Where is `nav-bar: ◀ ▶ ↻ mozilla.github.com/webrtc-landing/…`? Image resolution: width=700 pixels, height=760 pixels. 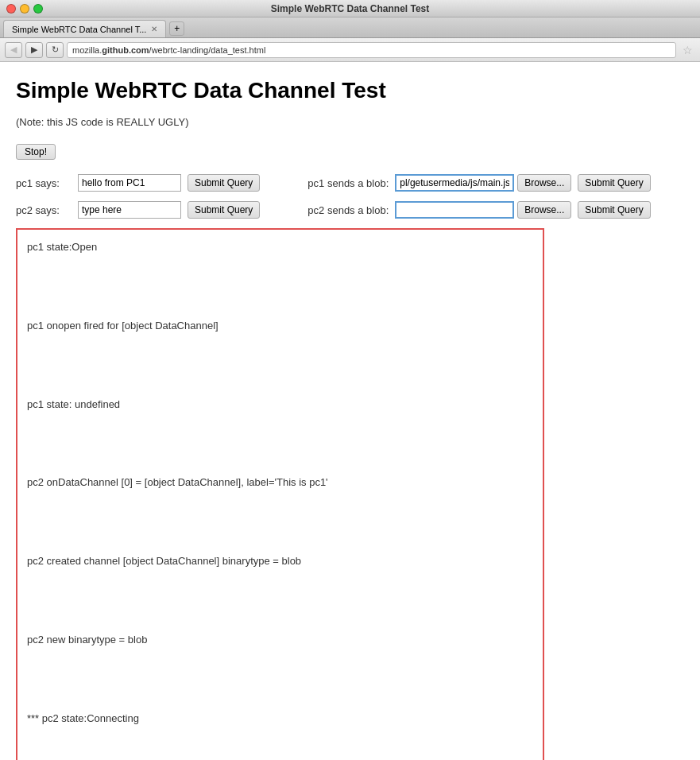
nav-bar: ◀ ▶ ↻ mozilla.github.com/webrtc-landing/… is located at coordinates (350, 50).